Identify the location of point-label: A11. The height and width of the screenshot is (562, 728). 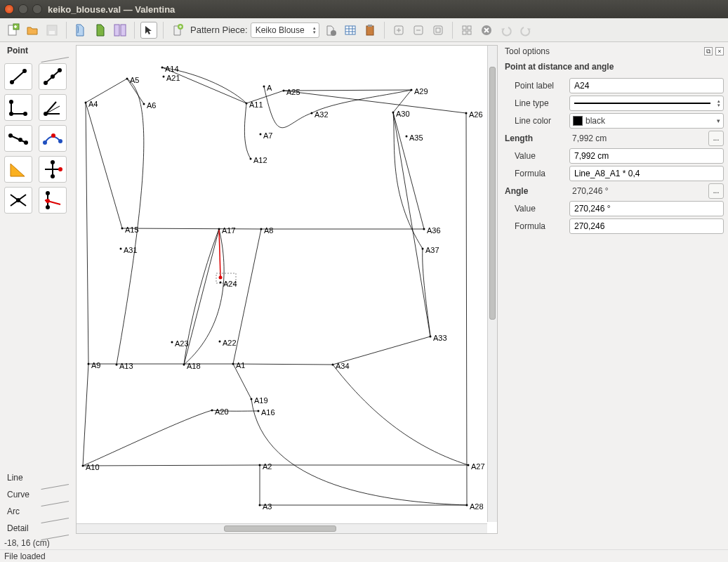
(256, 105).